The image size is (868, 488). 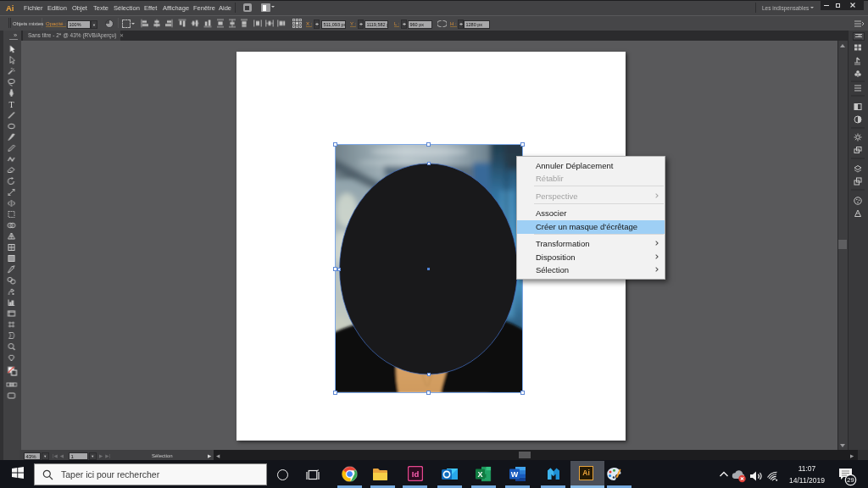 What do you see at coordinates (850, 480) in the screenshot?
I see `svg-text: 29` at bounding box center [850, 480].